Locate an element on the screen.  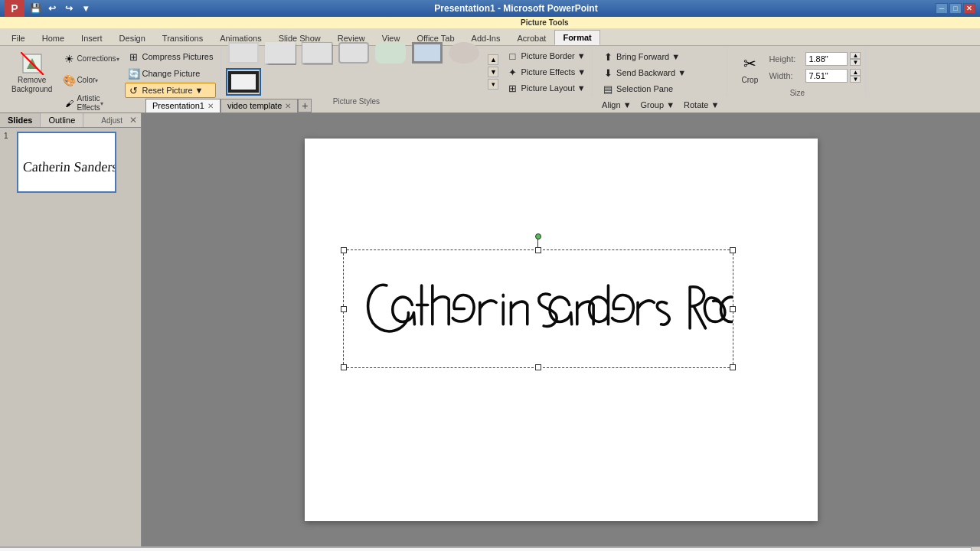
handle-top-mid is located at coordinates (538, 250).